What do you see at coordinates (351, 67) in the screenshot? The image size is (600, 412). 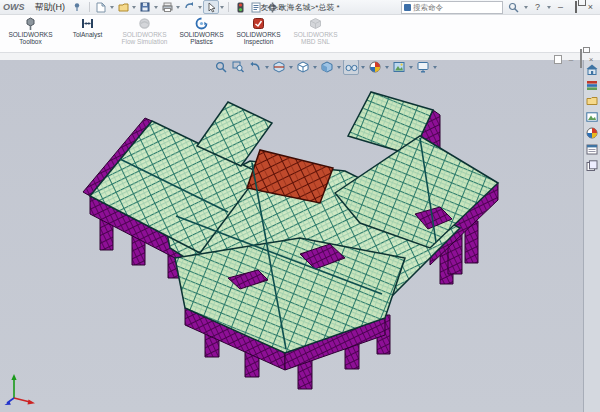 I see `hide-show-items-icon` at bounding box center [351, 67].